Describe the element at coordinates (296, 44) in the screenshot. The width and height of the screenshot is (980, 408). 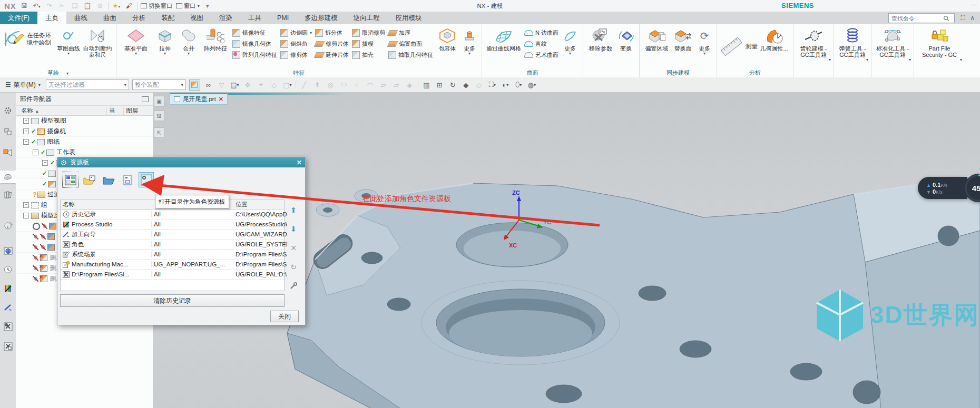
I see `chamfer-button: 倒斜角` at that location.